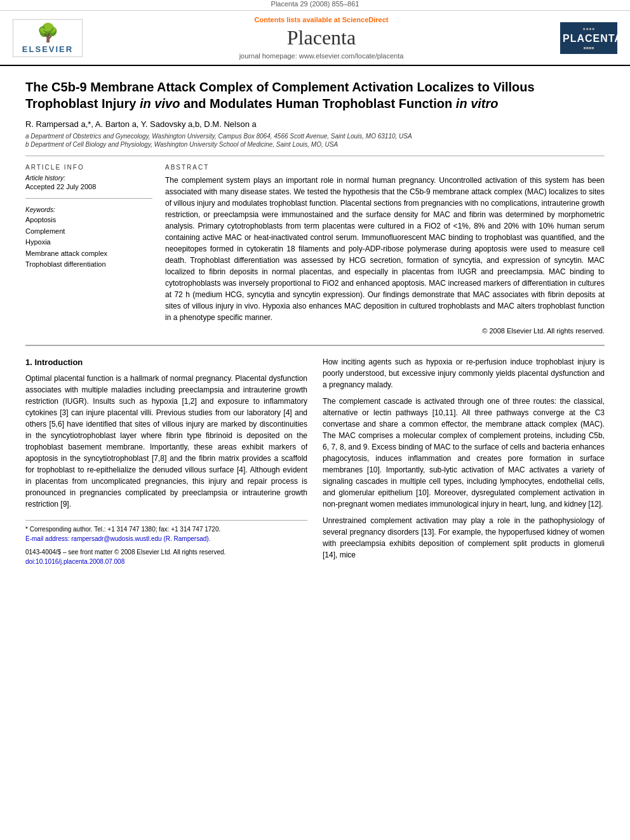 The width and height of the screenshot is (630, 840). Describe the element at coordinates (297, 20) in the screenshot. I see `contents-label: Contents lists available at` at that location.